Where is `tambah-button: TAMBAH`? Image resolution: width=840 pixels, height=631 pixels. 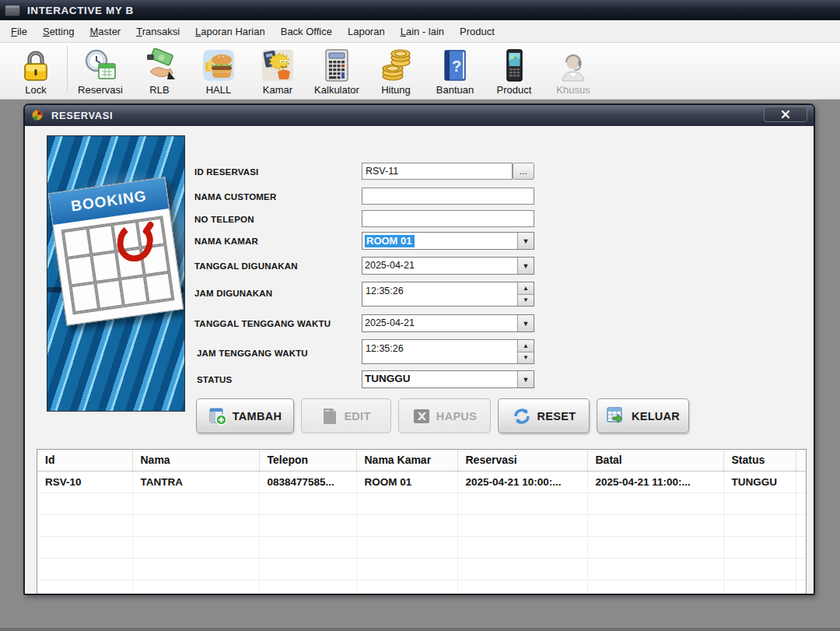 tambah-button: TAMBAH is located at coordinates (245, 415).